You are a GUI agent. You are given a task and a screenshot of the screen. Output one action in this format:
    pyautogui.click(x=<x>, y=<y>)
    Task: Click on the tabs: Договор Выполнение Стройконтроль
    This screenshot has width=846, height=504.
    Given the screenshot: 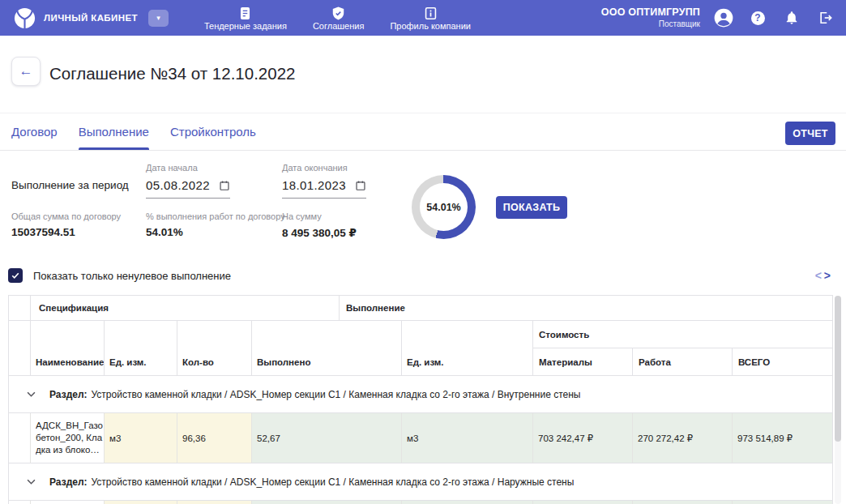 What is the action you would take?
    pyautogui.click(x=423, y=131)
    